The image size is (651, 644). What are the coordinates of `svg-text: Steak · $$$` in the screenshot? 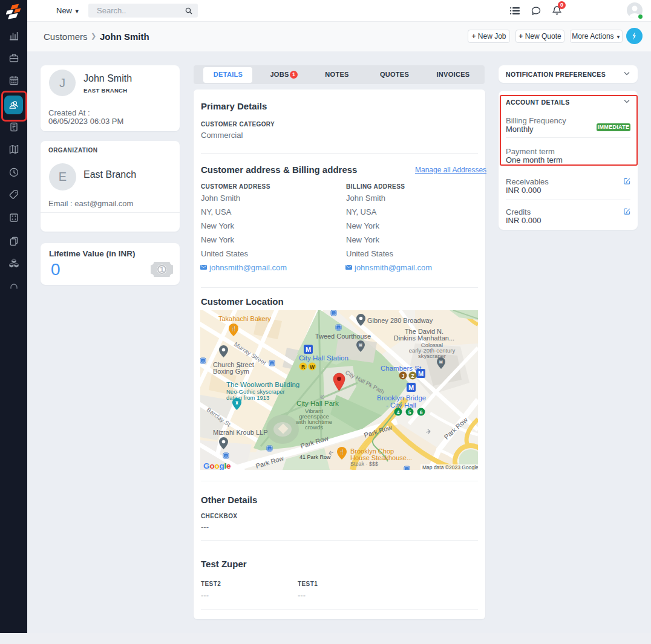 It's located at (364, 464).